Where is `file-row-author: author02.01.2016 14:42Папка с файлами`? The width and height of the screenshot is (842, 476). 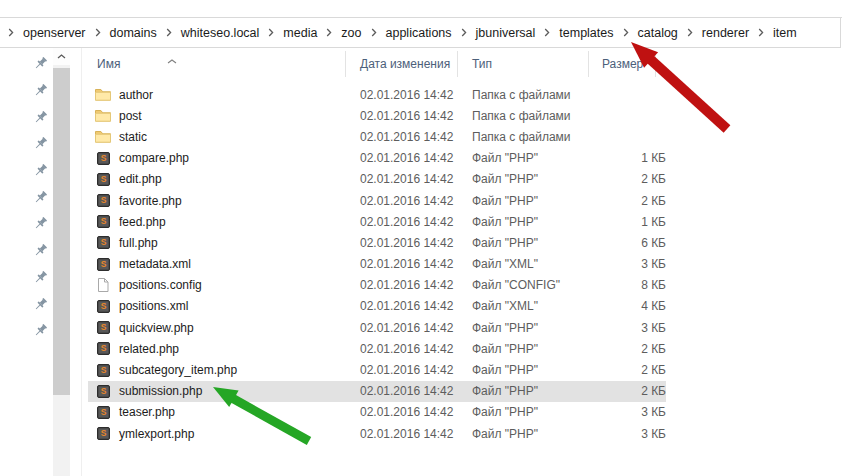 file-row-author: author02.01.2016 14:42Папка с файлами is located at coordinates (377, 94).